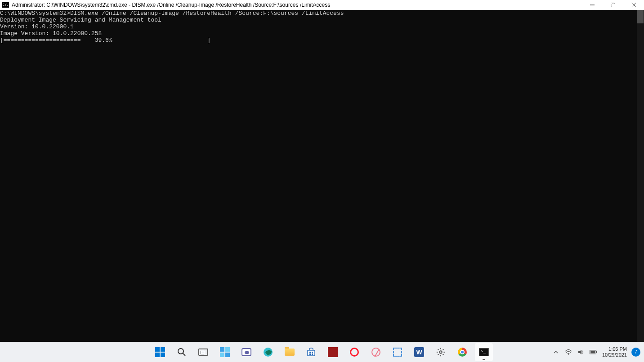 This screenshot has width=644, height=362. I want to click on terminal-line: Image Version: 10.0.22000.258, so click(318, 33).